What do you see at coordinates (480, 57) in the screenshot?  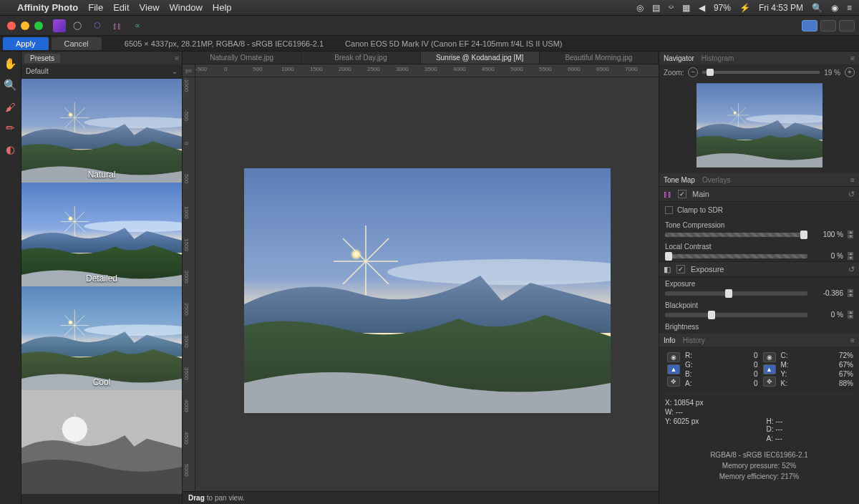 I see `doc-tab-active: Sunrise @ Kodanad.jpg [M]` at bounding box center [480, 57].